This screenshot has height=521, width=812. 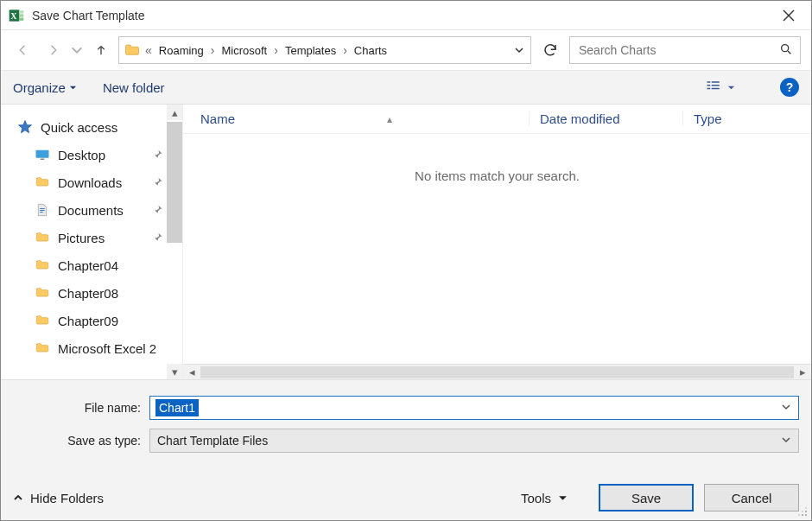 What do you see at coordinates (181, 50) in the screenshot?
I see `breadcrumb-item: Roaming` at bounding box center [181, 50].